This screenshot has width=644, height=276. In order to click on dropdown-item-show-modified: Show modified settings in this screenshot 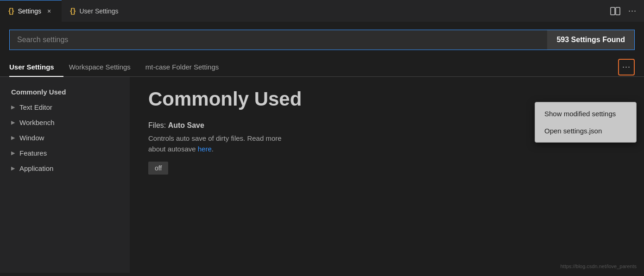, I will do `click(586, 114)`.